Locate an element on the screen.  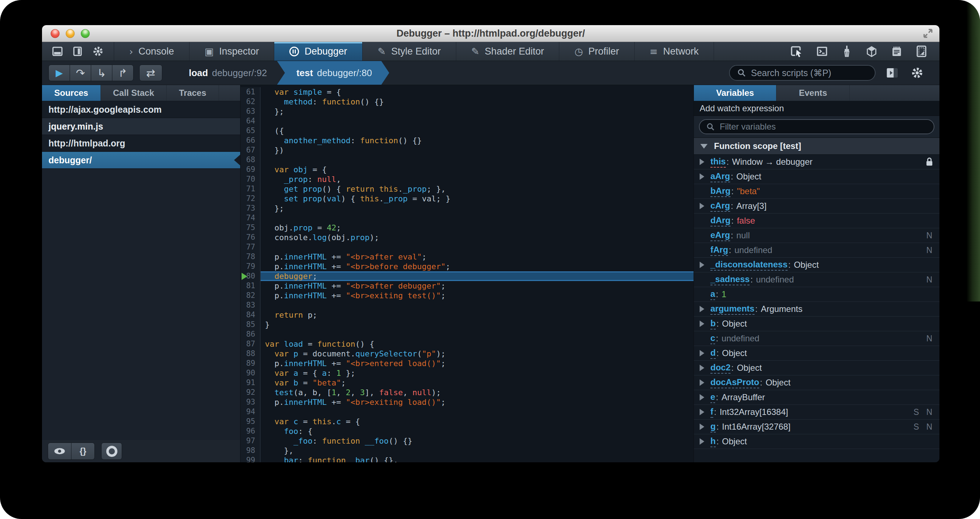
line-content: method: function() {} is located at coordinates (477, 102).